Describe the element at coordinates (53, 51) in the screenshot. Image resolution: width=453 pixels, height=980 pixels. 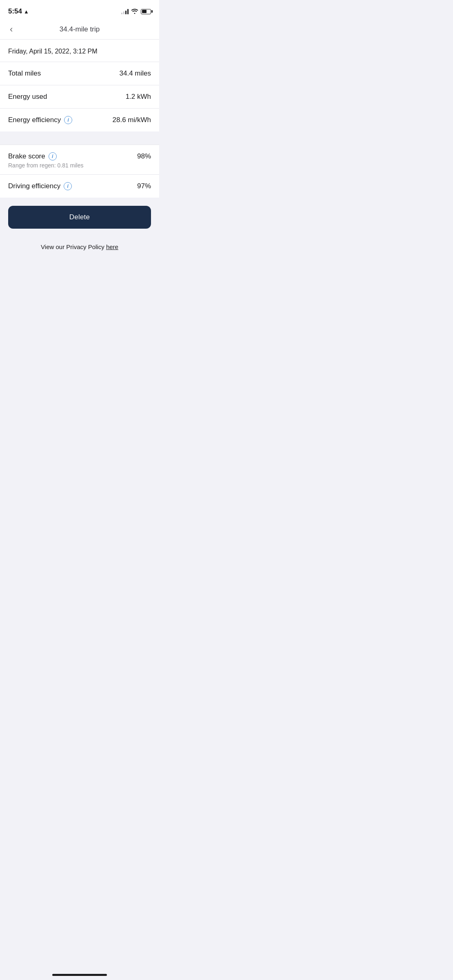
I see `trip-date: Friday, April 15, 2022, 3:12 PM` at that location.